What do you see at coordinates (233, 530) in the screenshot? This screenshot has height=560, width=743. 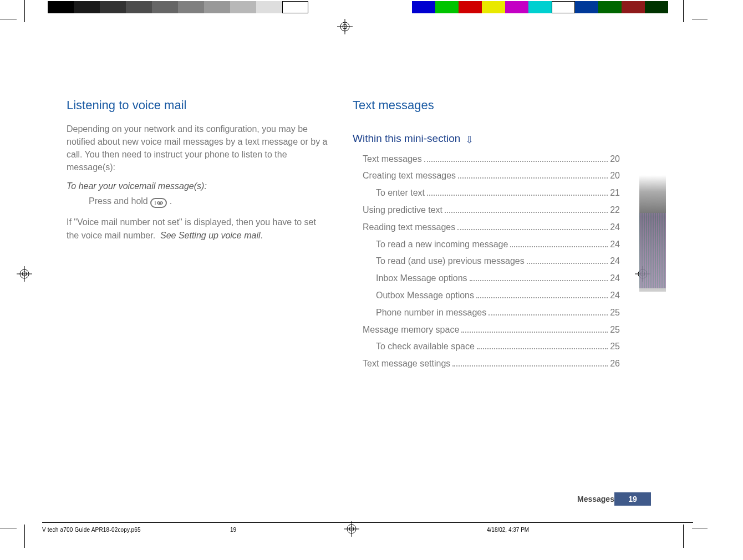 I see `meta-sheet: 19` at bounding box center [233, 530].